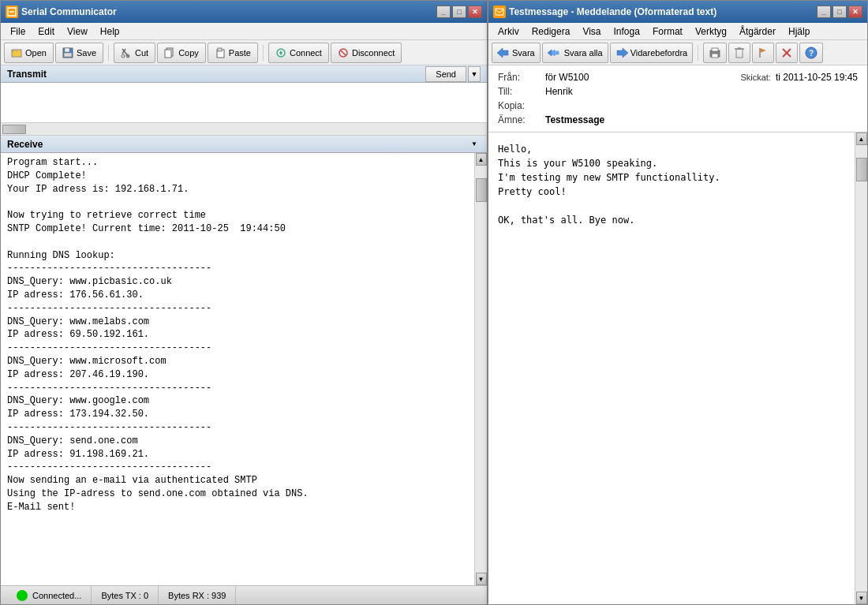  What do you see at coordinates (756, 77) in the screenshot?
I see `skickat-label: Skickat:` at bounding box center [756, 77].